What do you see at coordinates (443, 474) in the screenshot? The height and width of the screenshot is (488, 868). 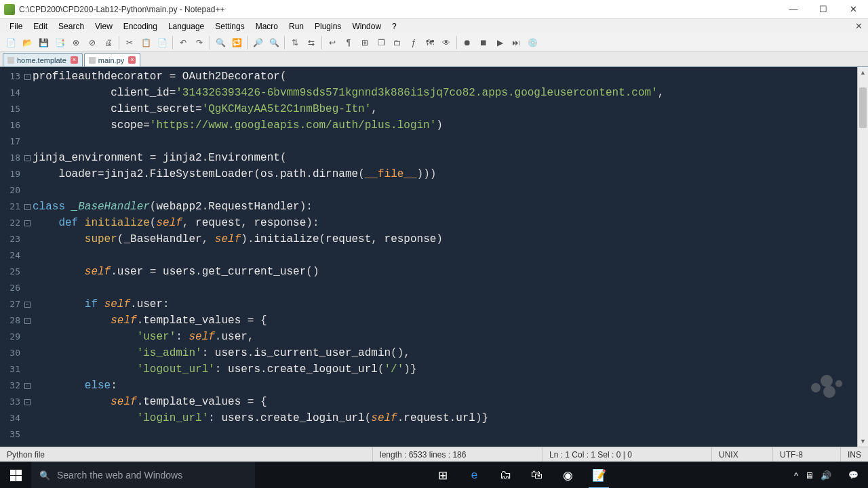 I see `task-view-icon: ⊞` at bounding box center [443, 474].